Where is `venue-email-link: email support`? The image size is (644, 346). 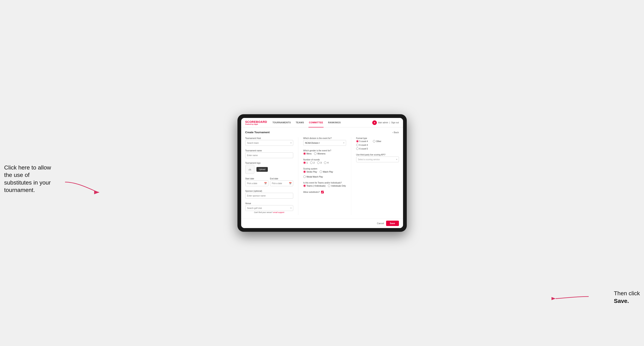
venue-email-link: email support is located at coordinates (279, 212).